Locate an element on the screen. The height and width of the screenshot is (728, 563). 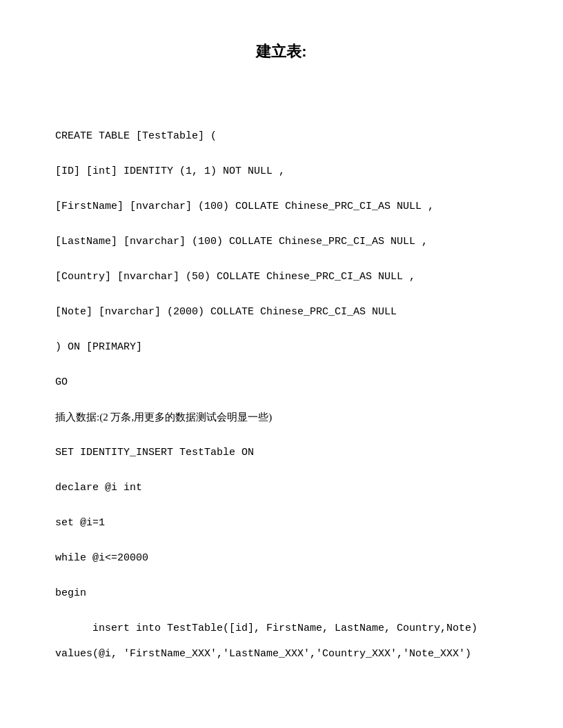
code-line: declare @i int is located at coordinates (282, 488).